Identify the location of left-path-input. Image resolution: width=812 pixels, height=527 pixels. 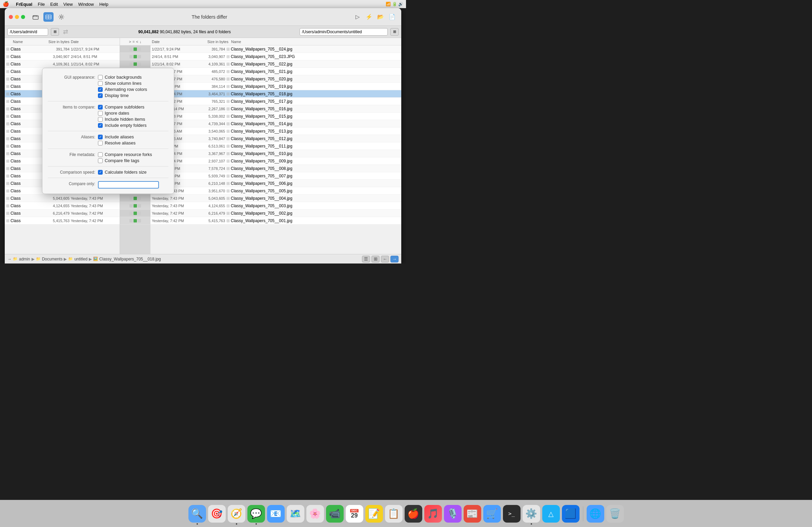
(28, 32).